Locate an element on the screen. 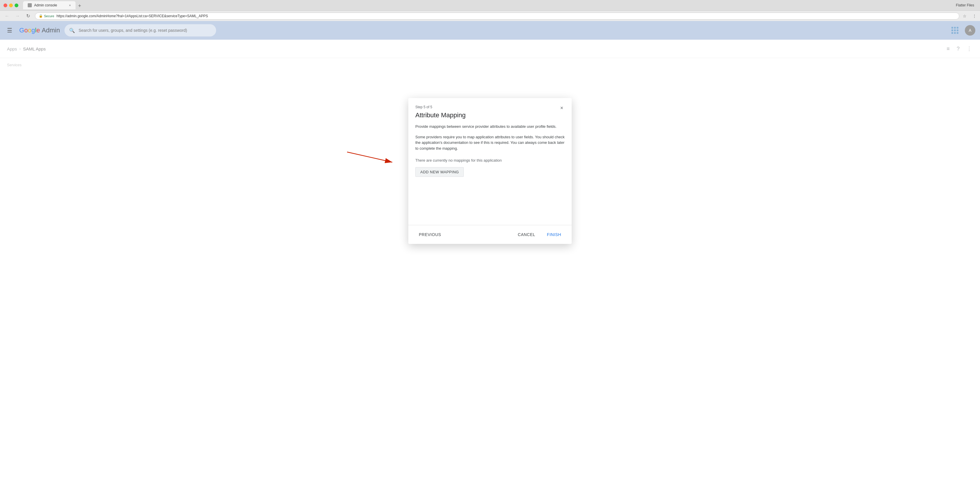  url-bar: 🔒 Secure https://admin.google.com/AdminH… is located at coordinates (497, 16).